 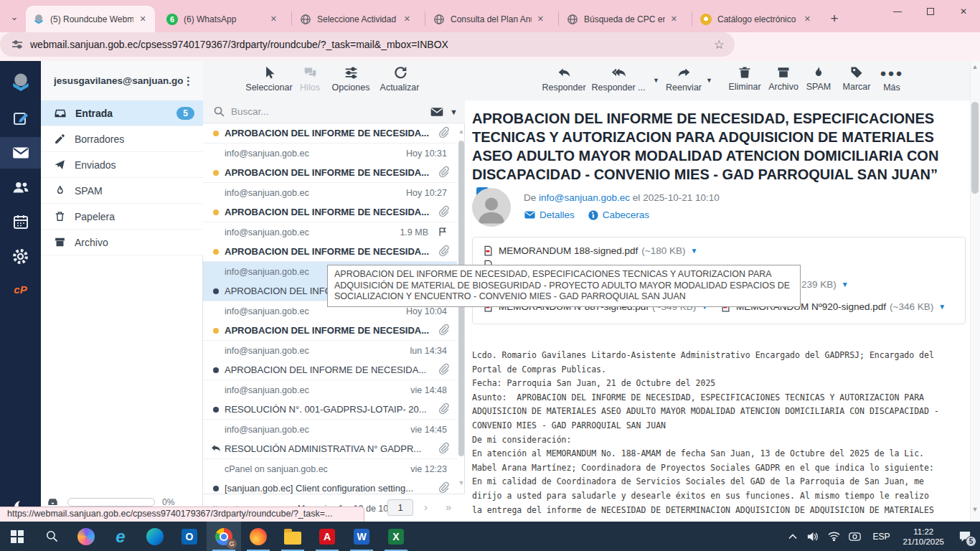 I want to click on message-list-item: info@sanjuan.gob.ecHoy 10:31APROBACION D…, so click(x=330, y=164).